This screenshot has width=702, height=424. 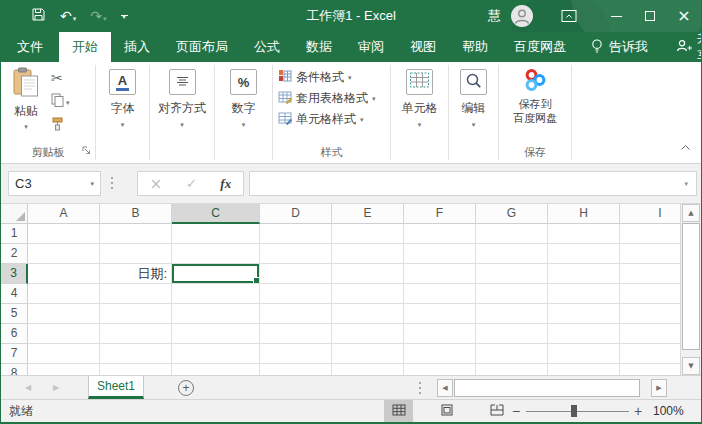 I want to click on expand-formula-bar-icon: ▾, so click(x=686, y=184).